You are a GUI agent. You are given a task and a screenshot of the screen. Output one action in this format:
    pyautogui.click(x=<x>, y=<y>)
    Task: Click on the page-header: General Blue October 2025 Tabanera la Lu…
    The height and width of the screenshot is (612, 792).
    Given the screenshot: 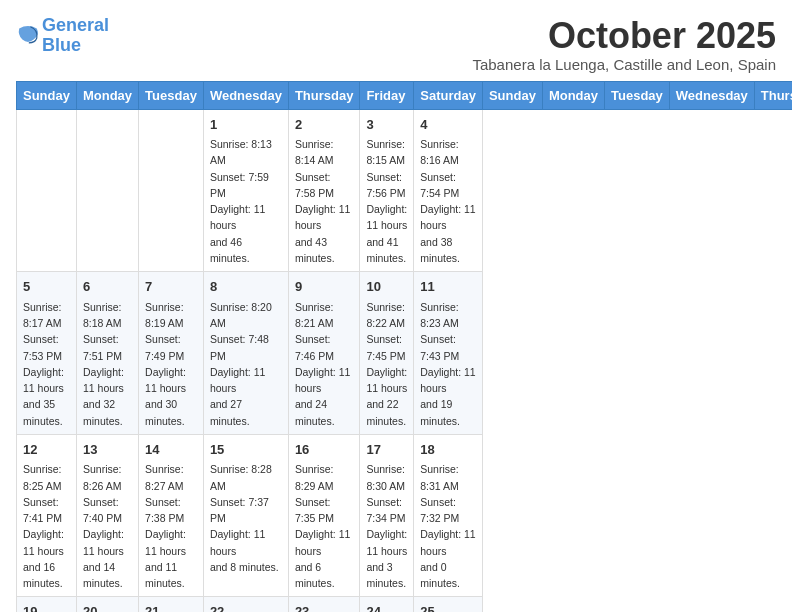 What is the action you would take?
    pyautogui.click(x=396, y=44)
    